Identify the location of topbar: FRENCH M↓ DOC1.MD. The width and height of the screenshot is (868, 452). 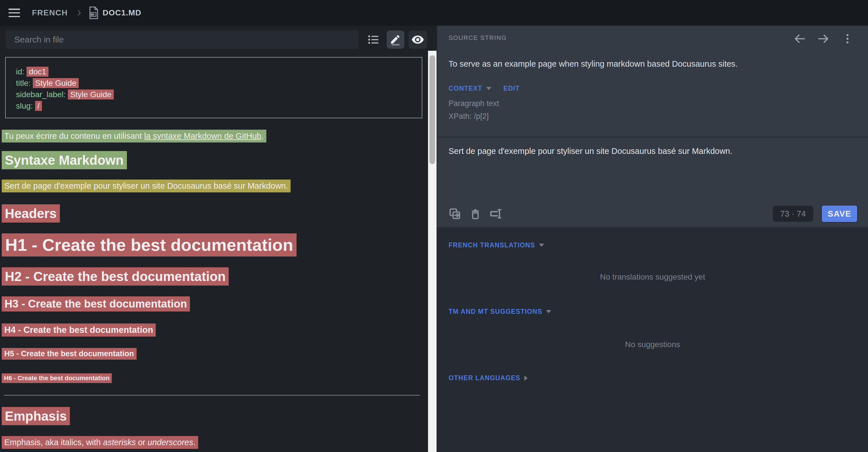
(434, 13).